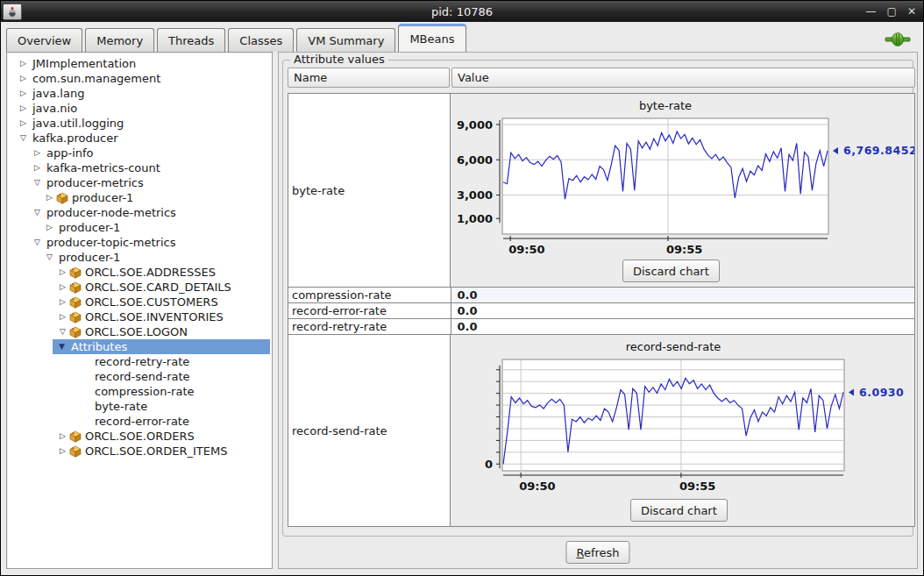 This screenshot has height=576, width=924. I want to click on tree-item-java-util-logging: ▷java.util.logging, so click(139, 123).